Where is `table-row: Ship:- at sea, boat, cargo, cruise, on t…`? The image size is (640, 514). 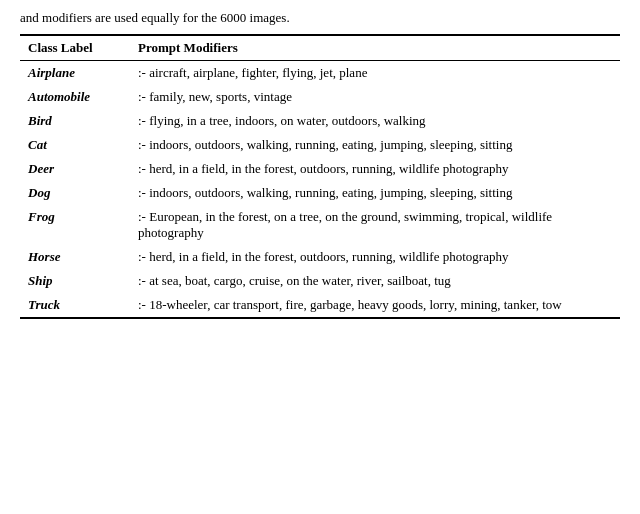 table-row: Ship:- at sea, boat, cargo, cruise, on t… is located at coordinates (320, 281).